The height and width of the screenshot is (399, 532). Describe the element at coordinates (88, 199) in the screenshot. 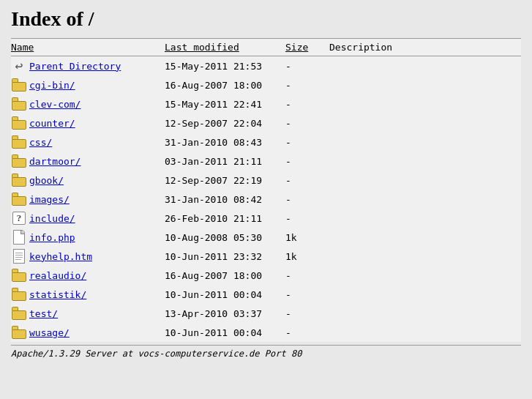

I see `file-name-cell: images/` at that location.